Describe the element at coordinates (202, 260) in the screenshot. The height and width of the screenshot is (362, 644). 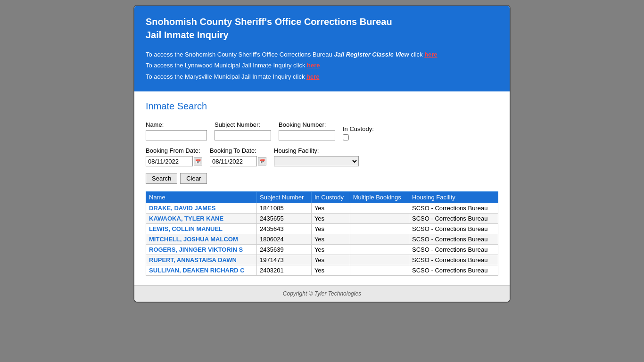
I see `cell-name: RUPERT, ANNASTAISA DAWN` at that location.